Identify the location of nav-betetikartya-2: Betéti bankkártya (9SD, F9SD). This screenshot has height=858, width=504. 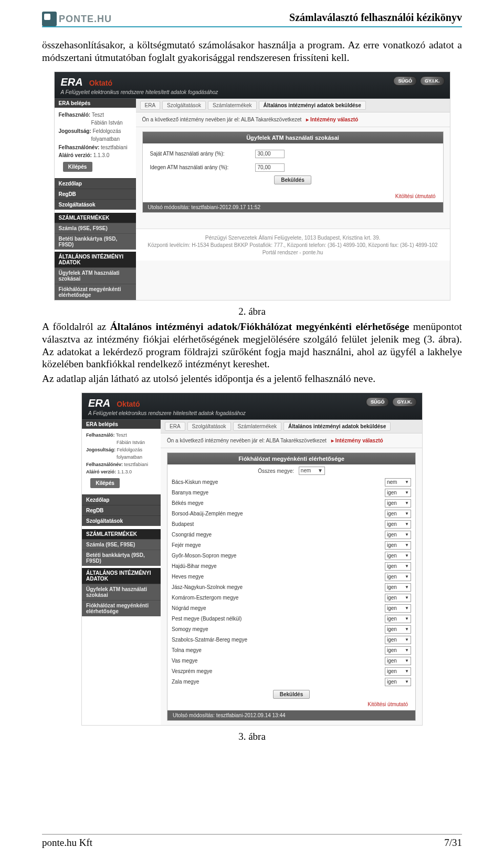
(121, 558).